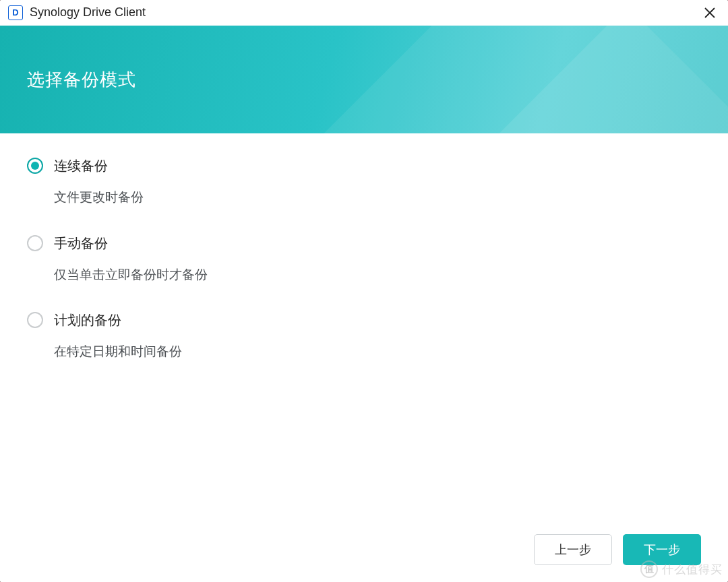 This screenshot has width=728, height=582. Describe the element at coordinates (662, 550) in the screenshot. I see `next-button: 下一步` at that location.